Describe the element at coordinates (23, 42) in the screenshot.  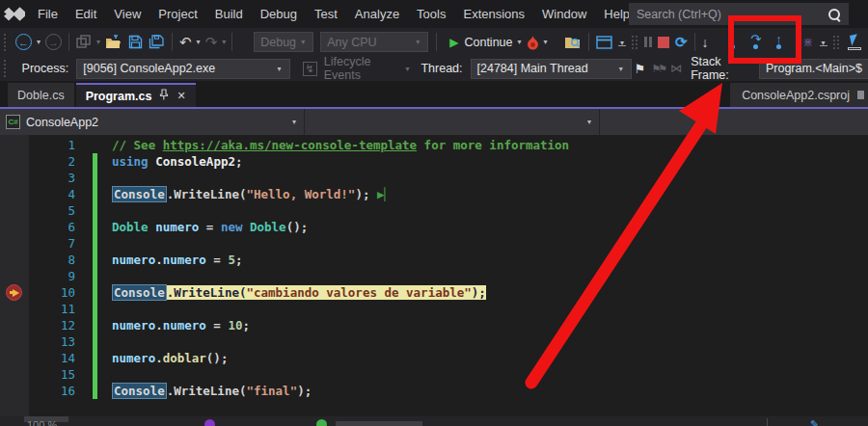
I see `navigate-back-button: ←` at that location.